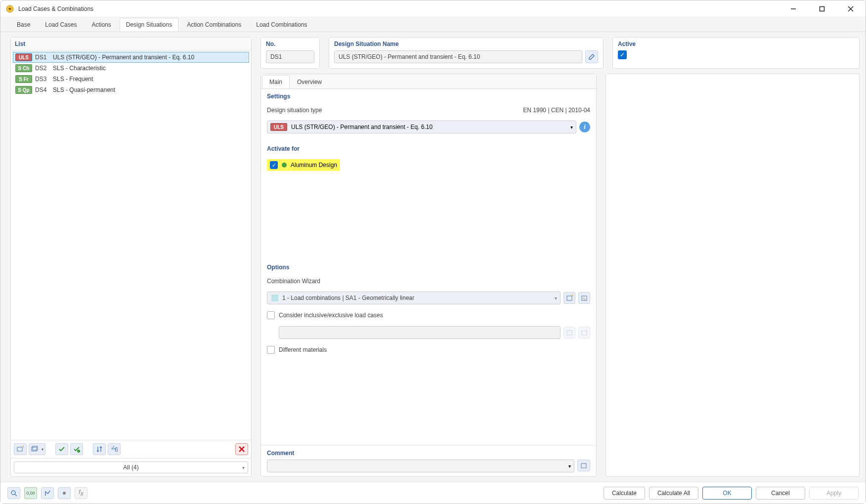 The image size is (866, 504). Describe the element at coordinates (309, 82) in the screenshot. I see `inner-tab-overview: Overview` at that location.